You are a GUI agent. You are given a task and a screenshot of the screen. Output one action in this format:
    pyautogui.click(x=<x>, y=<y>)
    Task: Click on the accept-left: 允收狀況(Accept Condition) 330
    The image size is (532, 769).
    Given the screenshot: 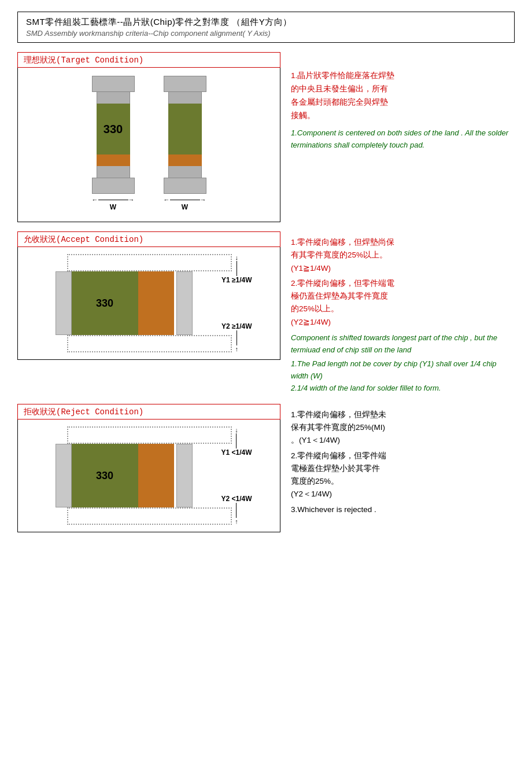 What is the action you would take?
    pyautogui.click(x=149, y=313)
    